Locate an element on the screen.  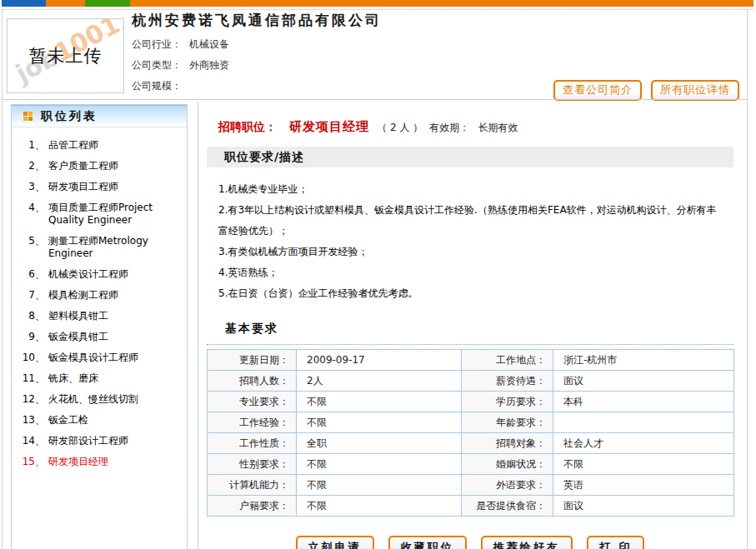
headcount-label: 招聘人数： is located at coordinates (252, 382).